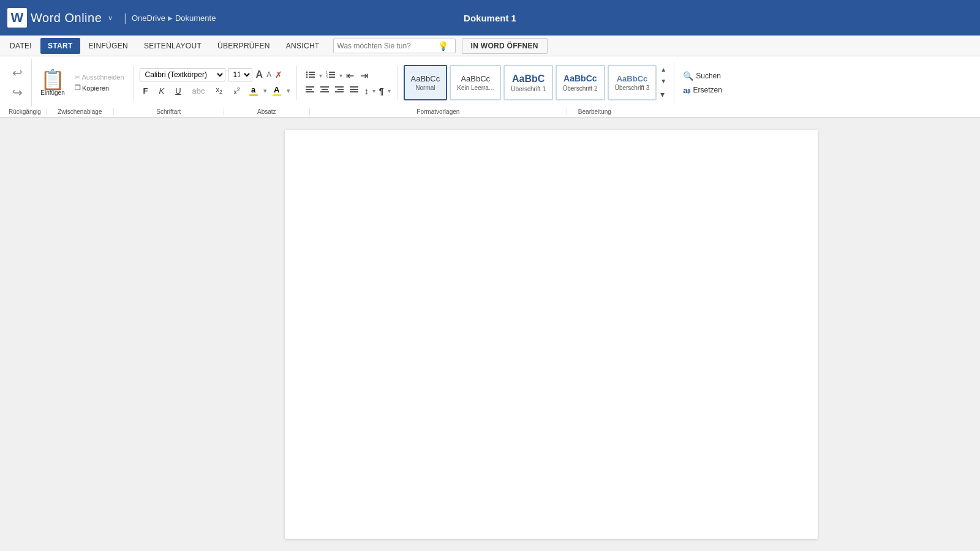  I want to click on font-color-label: a, so click(254, 89).